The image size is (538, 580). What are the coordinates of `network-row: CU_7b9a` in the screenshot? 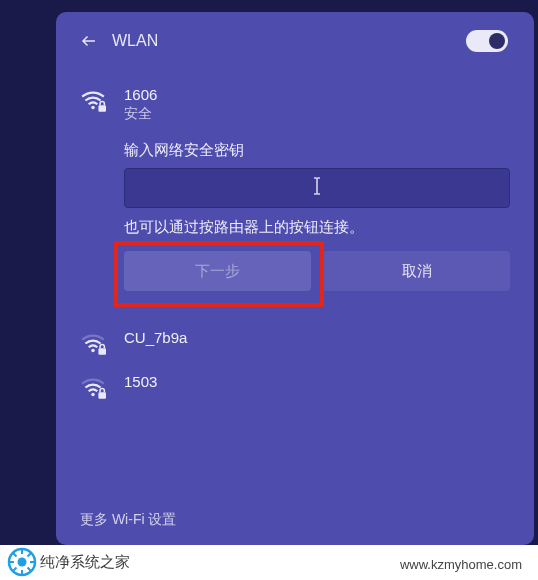 It's located at (295, 343).